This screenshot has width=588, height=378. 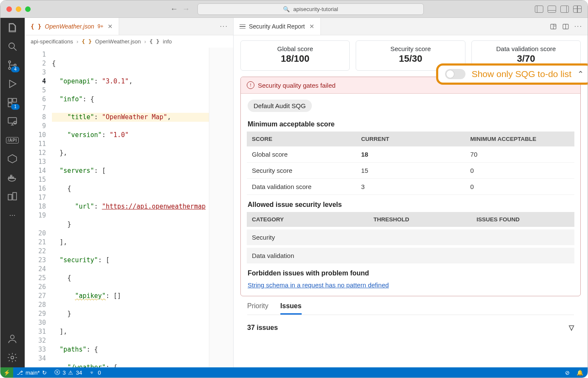 What do you see at coordinates (12, 46) in the screenshot?
I see `search-icon` at bounding box center [12, 46].